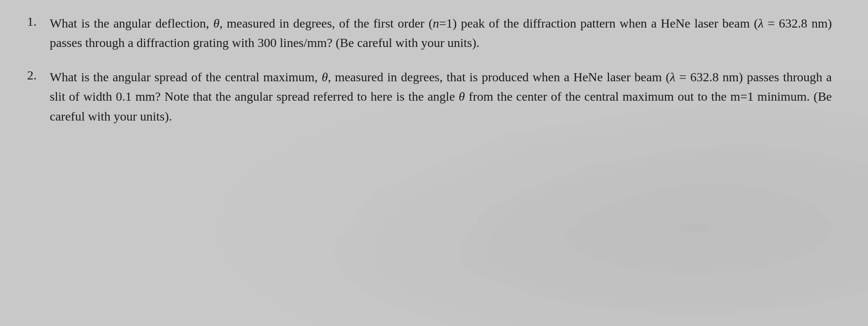 This screenshot has height=326, width=868. Describe the element at coordinates (38, 22) in the screenshot. I see `question-1-number: 1.` at that location.